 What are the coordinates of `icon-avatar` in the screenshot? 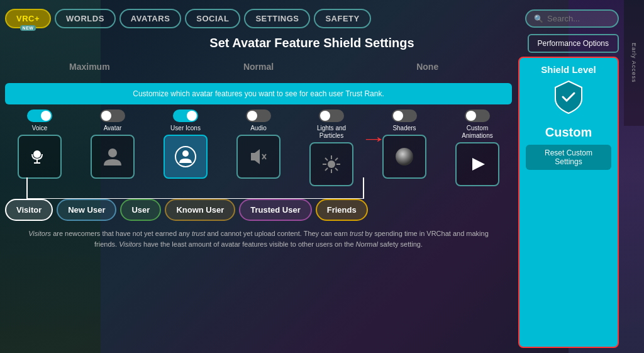 It's located at (113, 157).